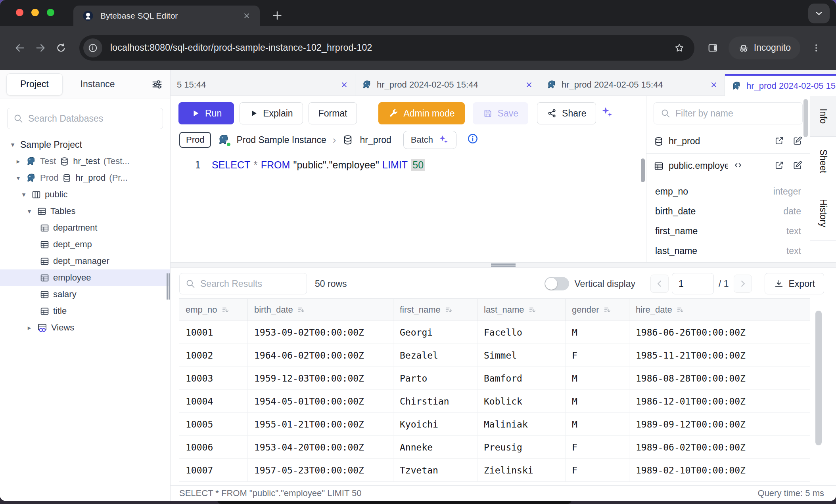  Describe the element at coordinates (375, 140) in the screenshot. I see `database-name: hr_prod` at that location.